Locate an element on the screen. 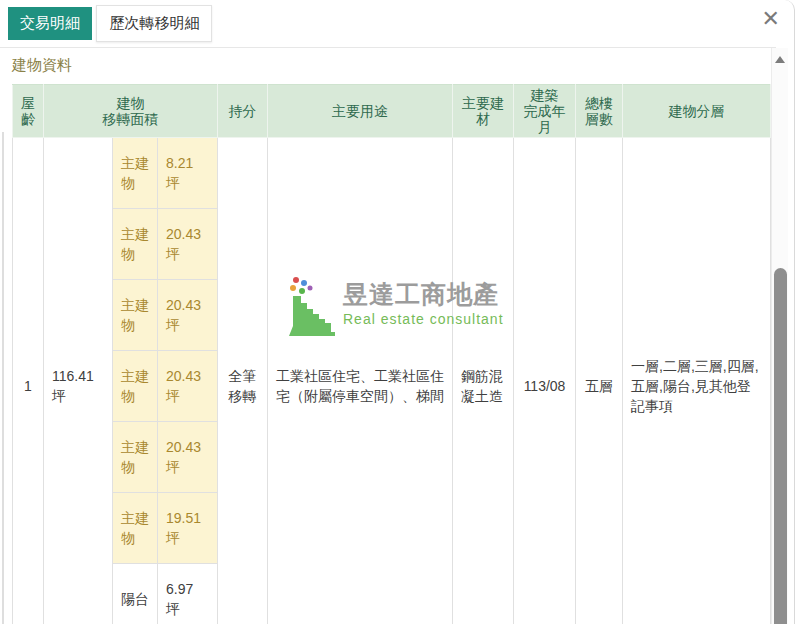  table-row: 1116.41 坪主建物8.21 坪全筆 移轉工業社區住宅、工業社區住宅（附屬停… is located at coordinates (392, 174).